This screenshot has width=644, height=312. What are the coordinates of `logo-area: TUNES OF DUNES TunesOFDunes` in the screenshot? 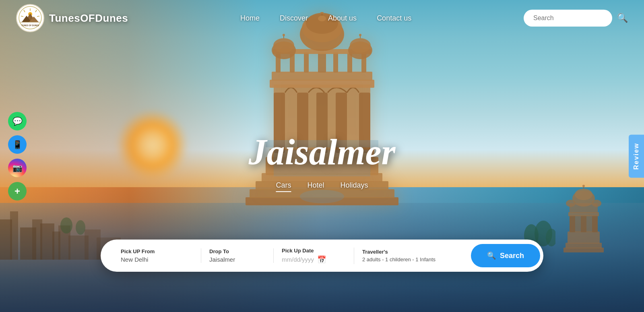 It's located at (72, 18).